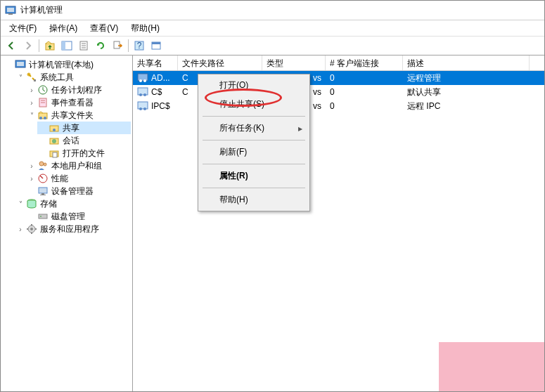  Describe the element at coordinates (32, 229) in the screenshot. I see `services-icon` at that location.